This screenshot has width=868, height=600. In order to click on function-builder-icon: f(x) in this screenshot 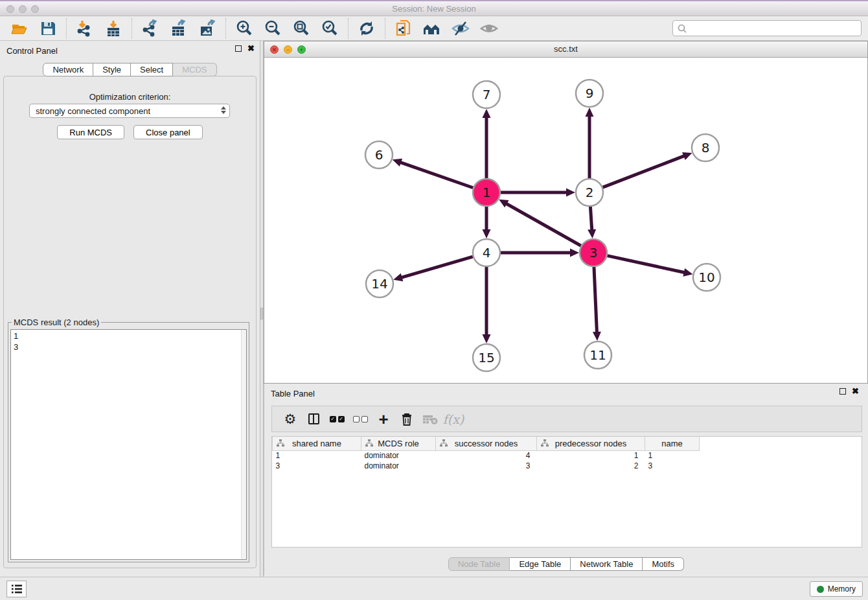, I will do `click(453, 419)`.